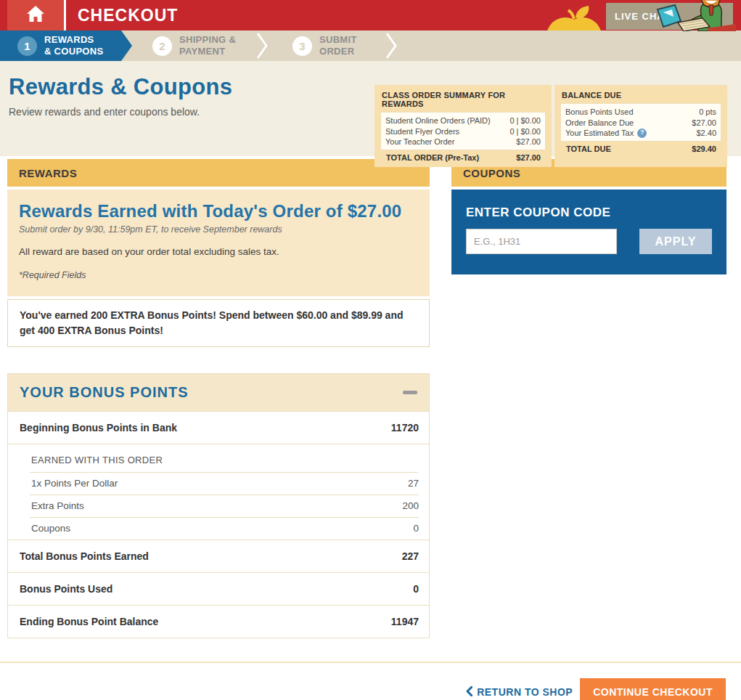 The height and width of the screenshot is (700, 741). Describe the element at coordinates (463, 142) in the screenshot. I see `summary-row: Your Teacher Order $27.00` at that location.